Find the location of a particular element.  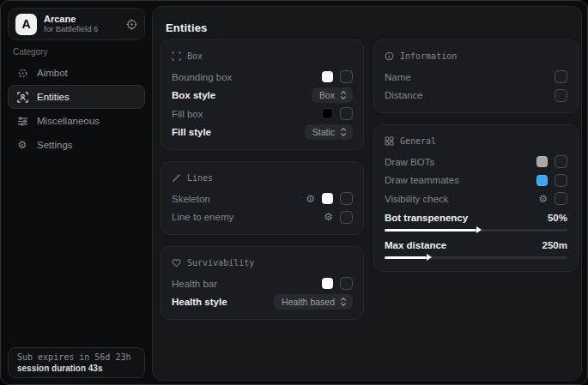

row-visibility-check: Visibility check ⚙ is located at coordinates (476, 199).